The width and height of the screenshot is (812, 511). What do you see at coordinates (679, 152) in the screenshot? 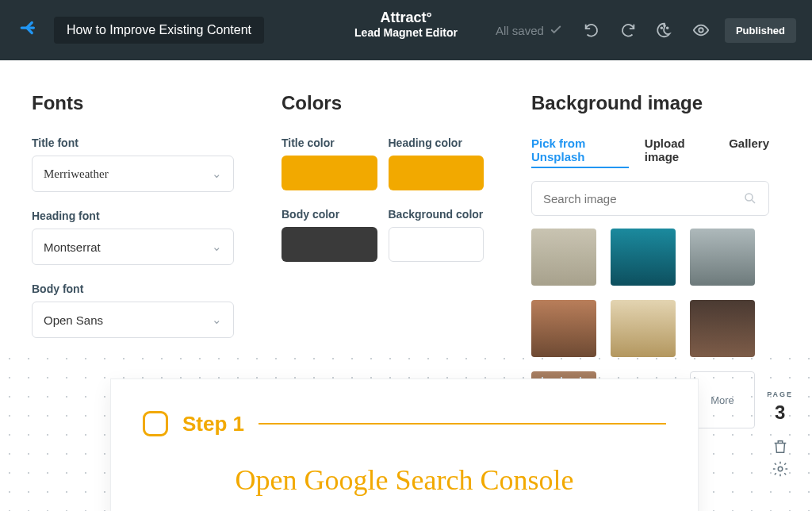
I see `tab-upload: Upload image` at bounding box center [679, 152].